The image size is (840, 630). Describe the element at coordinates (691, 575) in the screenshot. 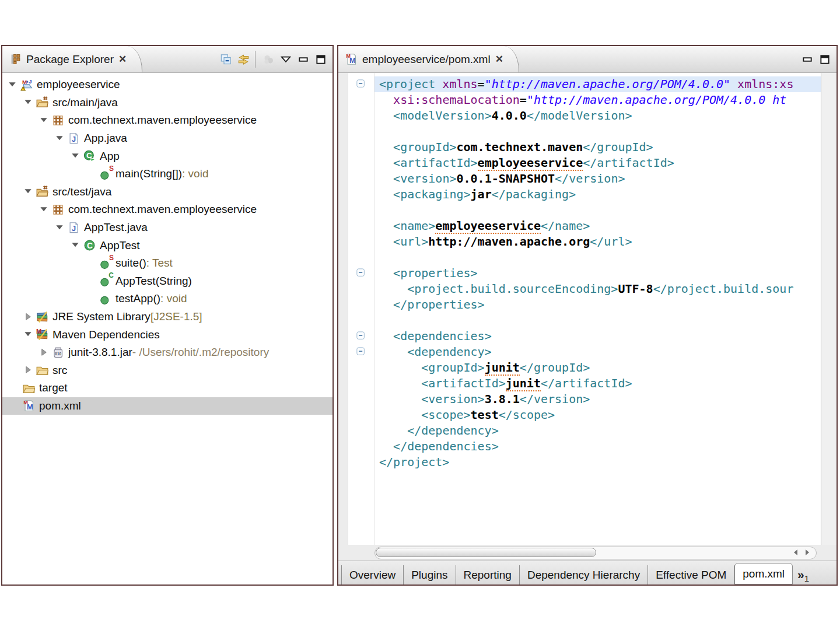

I see `bottom-tab-effective-pom: Effective POM` at that location.